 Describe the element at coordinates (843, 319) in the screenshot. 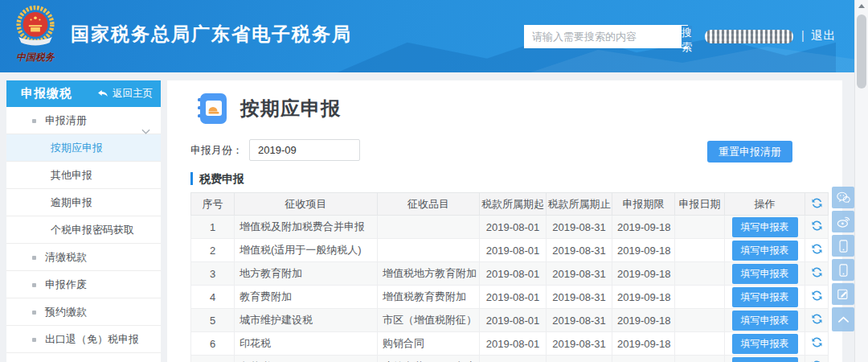

I see `back-to-top-icon` at that location.